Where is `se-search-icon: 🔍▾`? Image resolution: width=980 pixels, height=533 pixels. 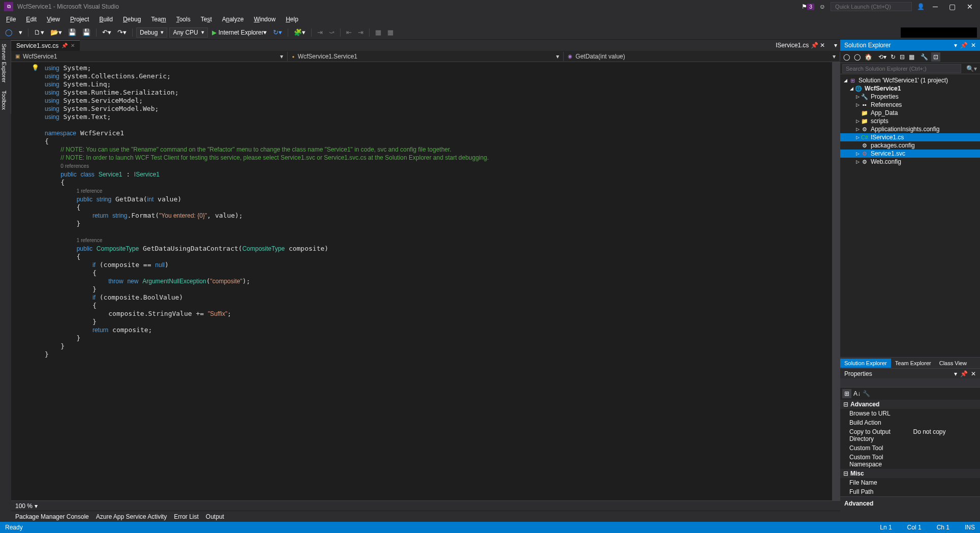 se-search-icon: 🔍▾ is located at coordinates (972, 69).